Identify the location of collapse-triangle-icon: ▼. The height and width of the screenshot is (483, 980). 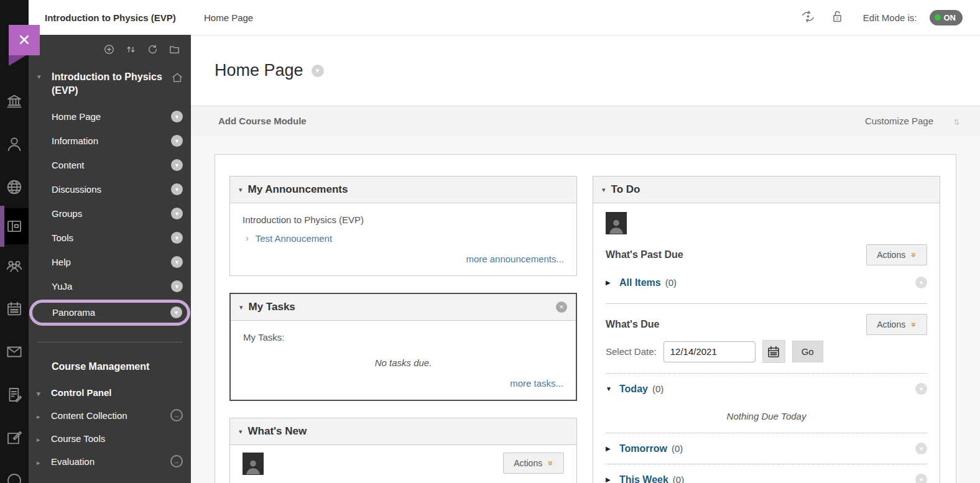
(612, 389).